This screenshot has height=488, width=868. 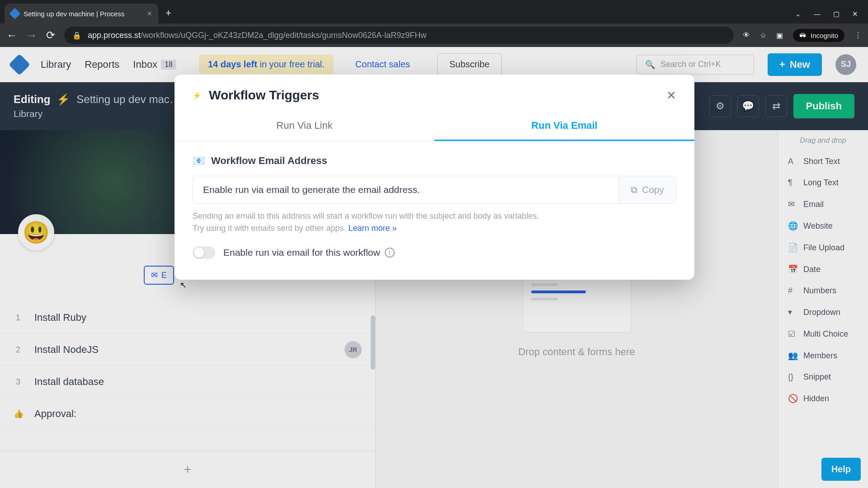 What do you see at coordinates (149, 14) in the screenshot?
I see `close-tab-icon: ×` at bounding box center [149, 14].